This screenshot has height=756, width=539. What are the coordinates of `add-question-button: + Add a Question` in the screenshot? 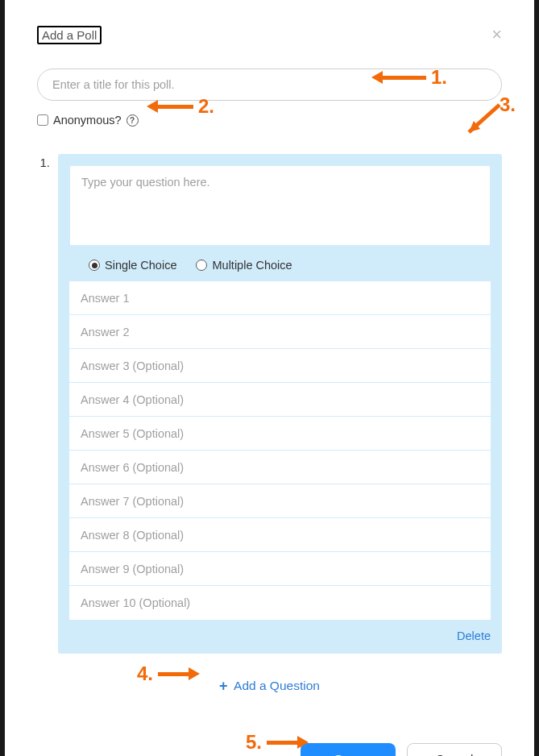 It's located at (269, 687).